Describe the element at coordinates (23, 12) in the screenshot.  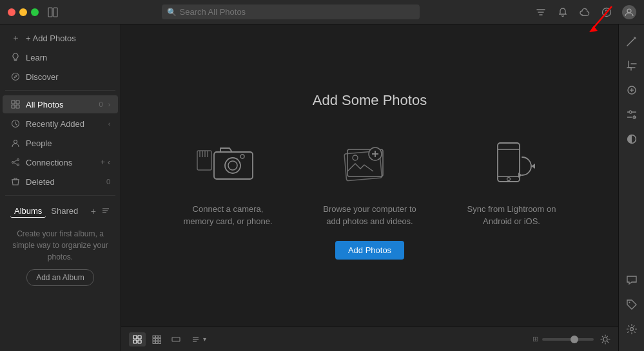
I see `minimize-button` at that location.